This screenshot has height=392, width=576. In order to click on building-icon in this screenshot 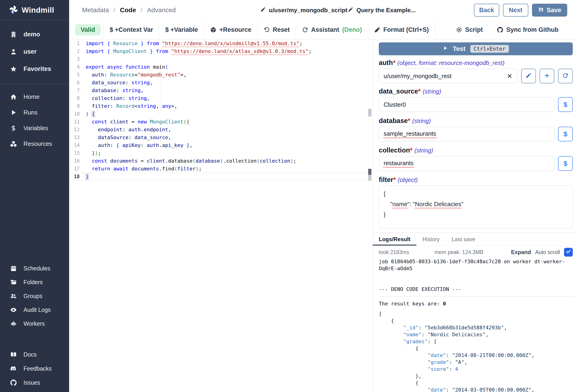, I will do `click(13, 34)`.